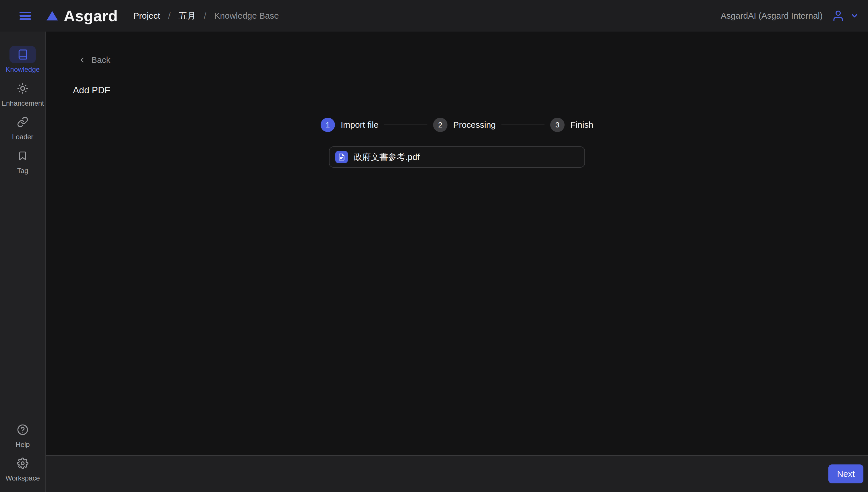  What do you see at coordinates (91, 16) in the screenshot?
I see `logo-text: Asgard` at bounding box center [91, 16].